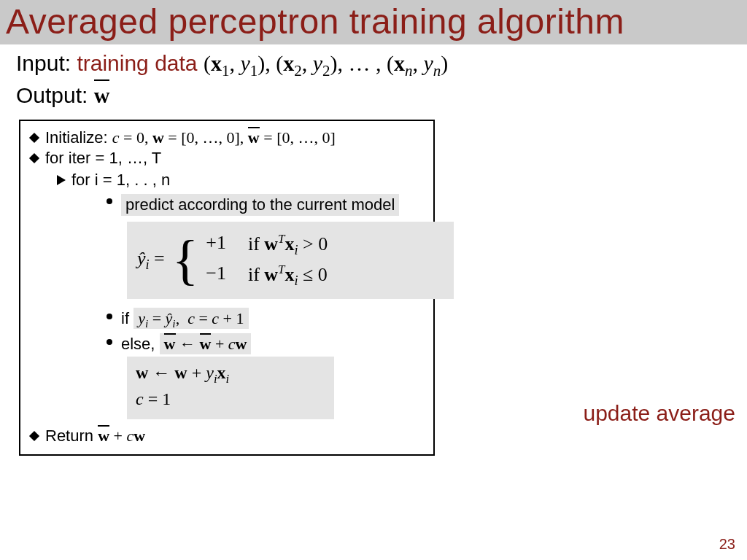 This screenshot has height=560, width=747. I want to click on for-inner-row: for i = 1, . . , n, so click(241, 180).